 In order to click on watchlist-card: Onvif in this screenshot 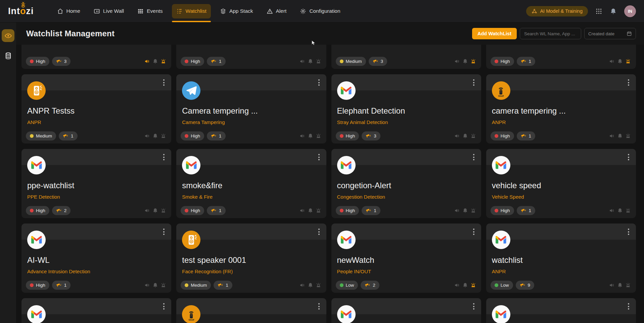, I will do `click(251, 311)`.